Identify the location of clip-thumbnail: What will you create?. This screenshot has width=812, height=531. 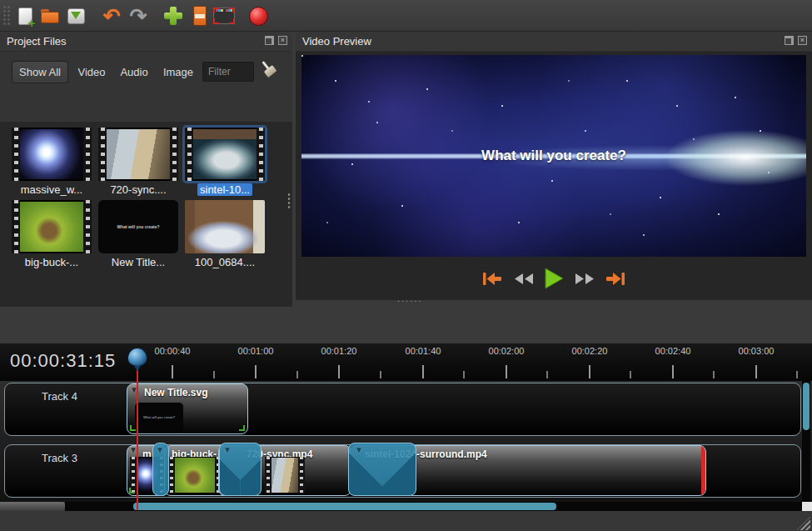
(159, 417).